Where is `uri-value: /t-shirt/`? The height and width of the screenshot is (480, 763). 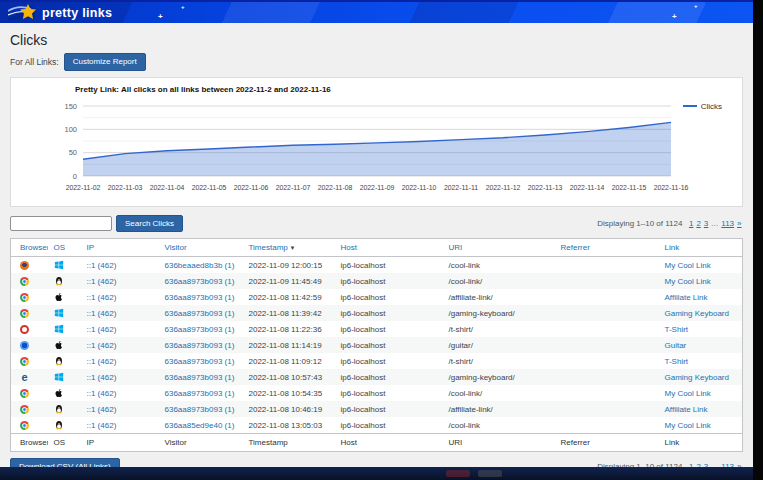
uri-value: /t-shirt/ is located at coordinates (461, 330).